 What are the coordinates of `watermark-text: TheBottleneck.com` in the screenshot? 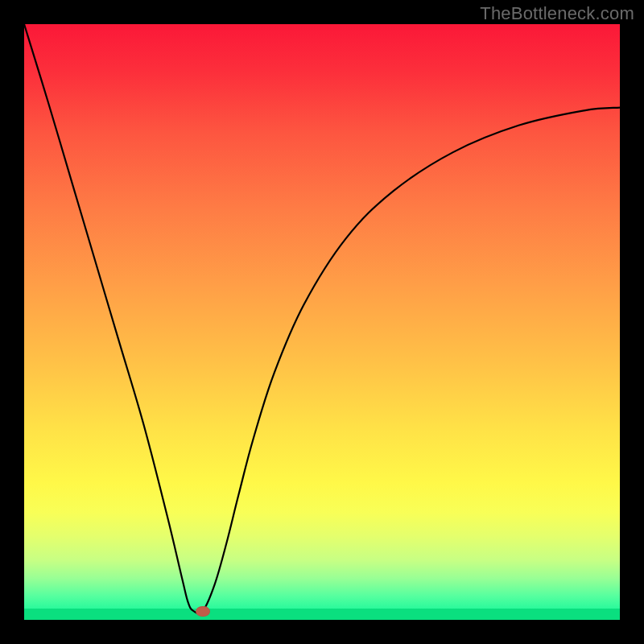 It's located at (557, 14).